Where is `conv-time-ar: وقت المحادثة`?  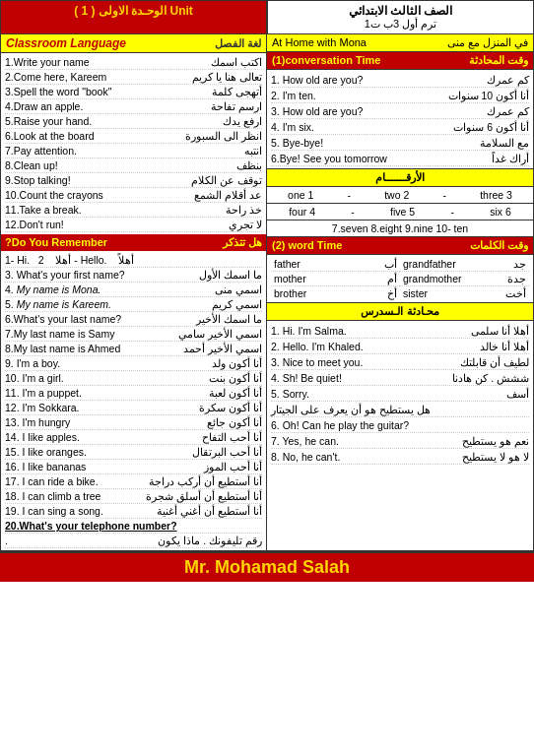
conv-time-ar: وقت المحادثة is located at coordinates (499, 61).